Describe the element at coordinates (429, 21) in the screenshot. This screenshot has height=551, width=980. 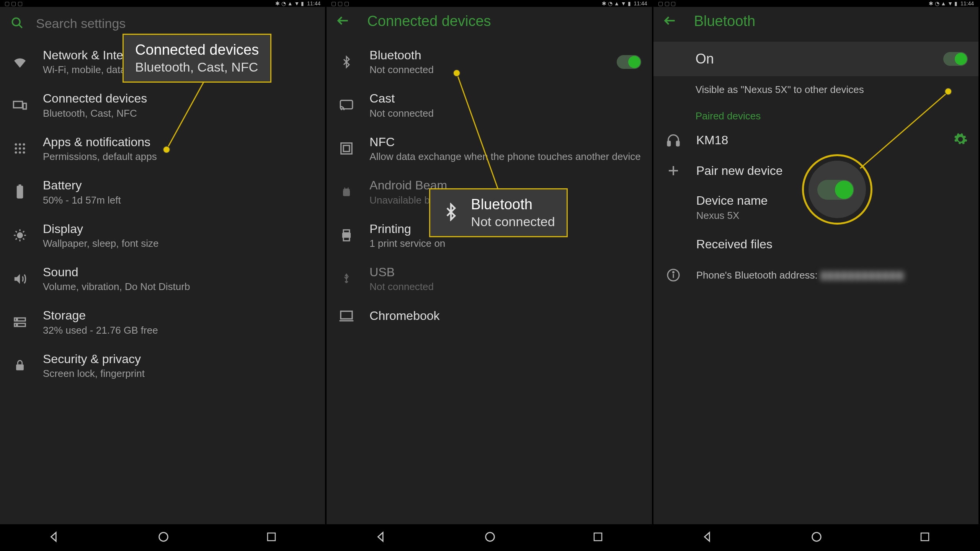
I see `page-title: Connected devices` at that location.